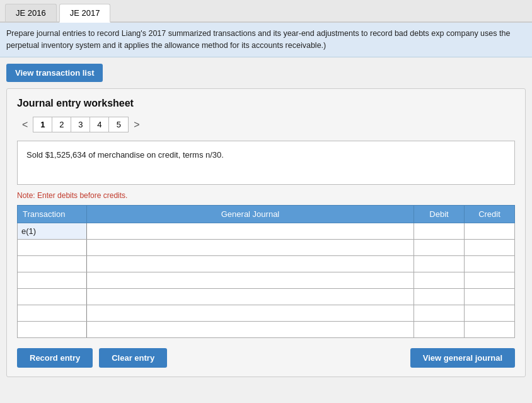 The height and width of the screenshot is (403, 532). What do you see at coordinates (100, 125) in the screenshot?
I see `page-4: 4` at bounding box center [100, 125].